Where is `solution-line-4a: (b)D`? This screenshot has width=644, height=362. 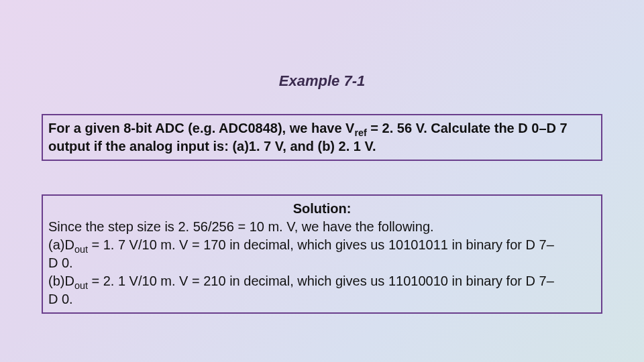
solution-line-4a: (b)D is located at coordinates (62, 281).